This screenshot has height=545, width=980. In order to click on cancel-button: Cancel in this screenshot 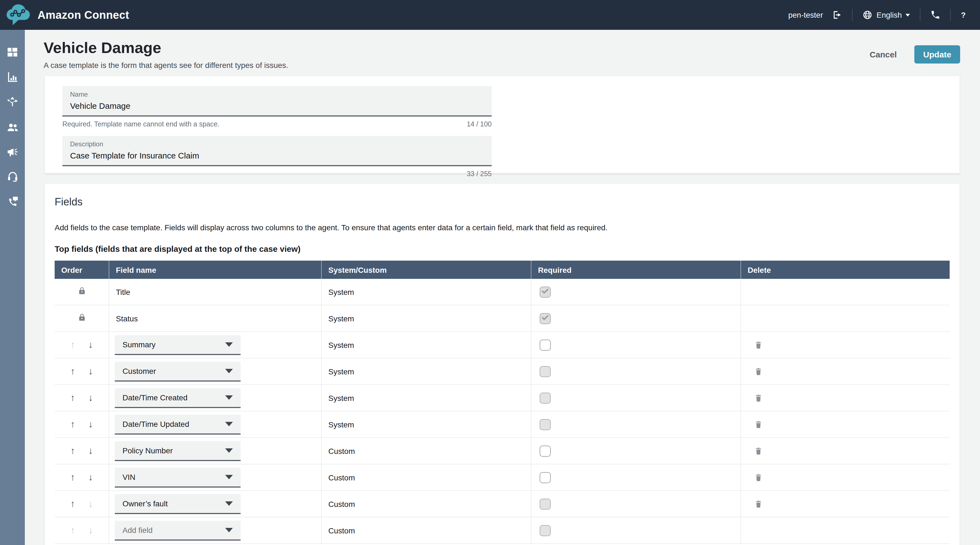, I will do `click(883, 54)`.